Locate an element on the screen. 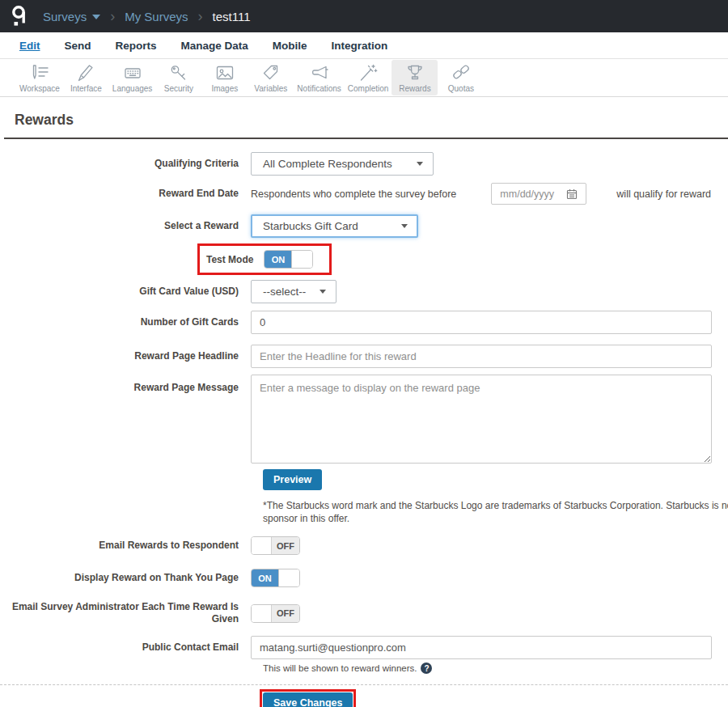 The width and height of the screenshot is (728, 707). qualifying-criteria-value: All Complete Respondents is located at coordinates (328, 163).